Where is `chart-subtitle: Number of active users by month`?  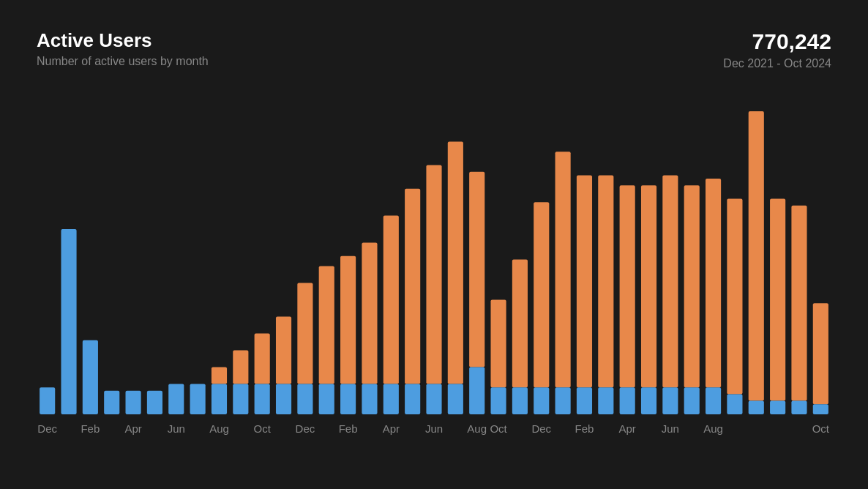
chart-subtitle: Number of active users by month is located at coordinates (123, 61).